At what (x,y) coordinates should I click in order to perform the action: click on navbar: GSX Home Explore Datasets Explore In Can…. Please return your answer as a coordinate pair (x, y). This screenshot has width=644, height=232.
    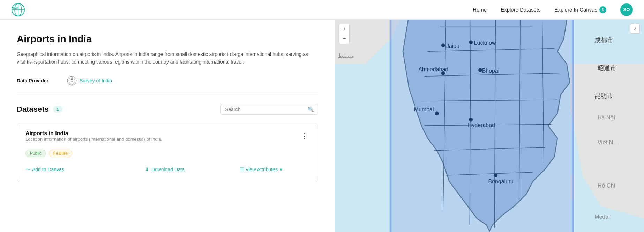
    Looking at the image, I should click on (322, 10).